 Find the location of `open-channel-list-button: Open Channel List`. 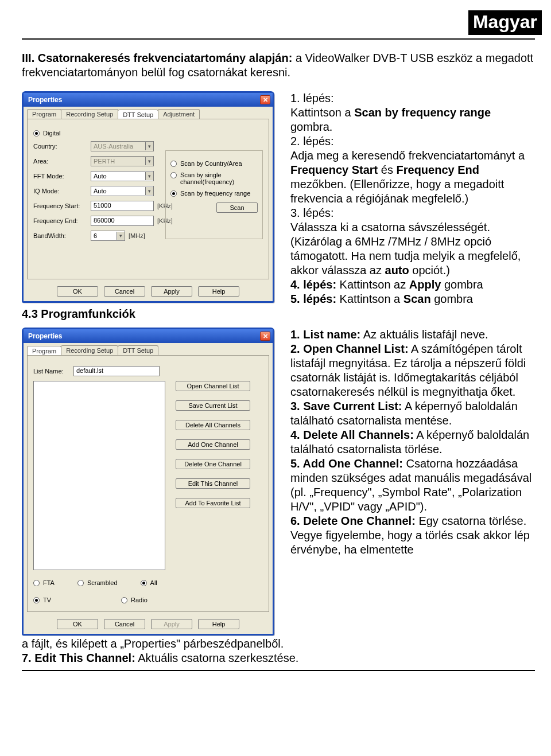

open-channel-list-button: Open Channel List is located at coordinates (213, 386).